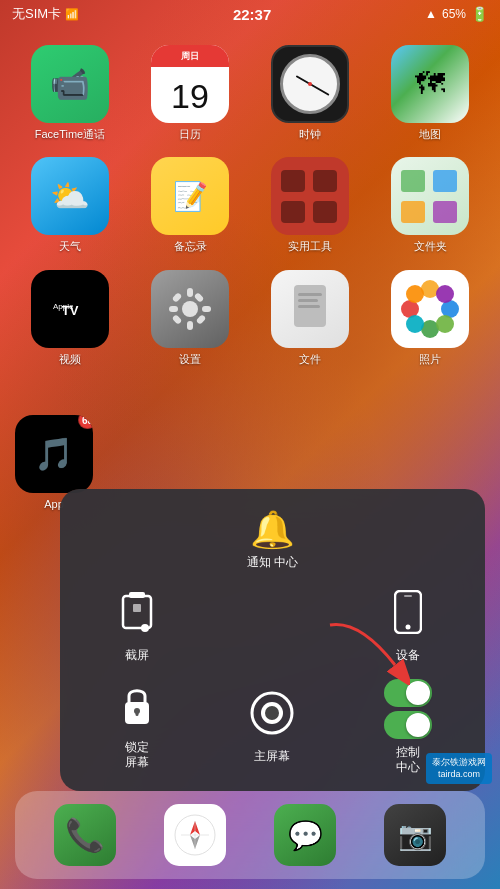 The width and height of the screenshot is (500, 889). I want to click on status-bar-right: ▲ 65% 🔋, so click(456, 14).